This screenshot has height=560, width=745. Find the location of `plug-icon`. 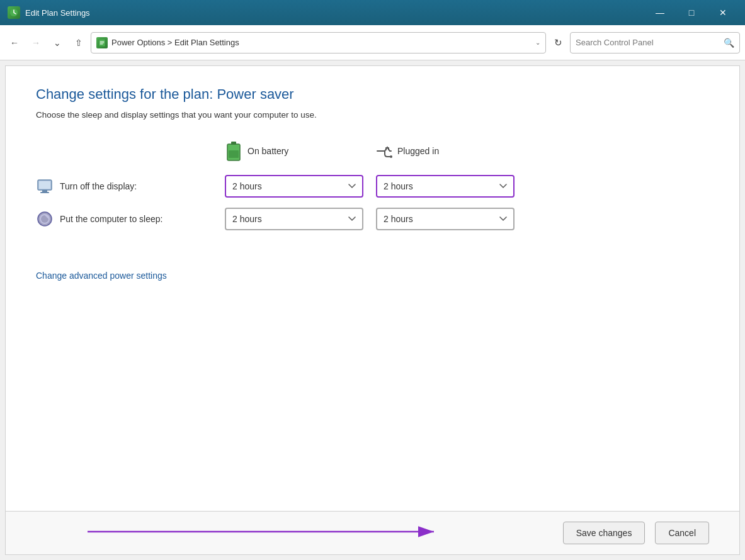

plug-icon is located at coordinates (385, 151).